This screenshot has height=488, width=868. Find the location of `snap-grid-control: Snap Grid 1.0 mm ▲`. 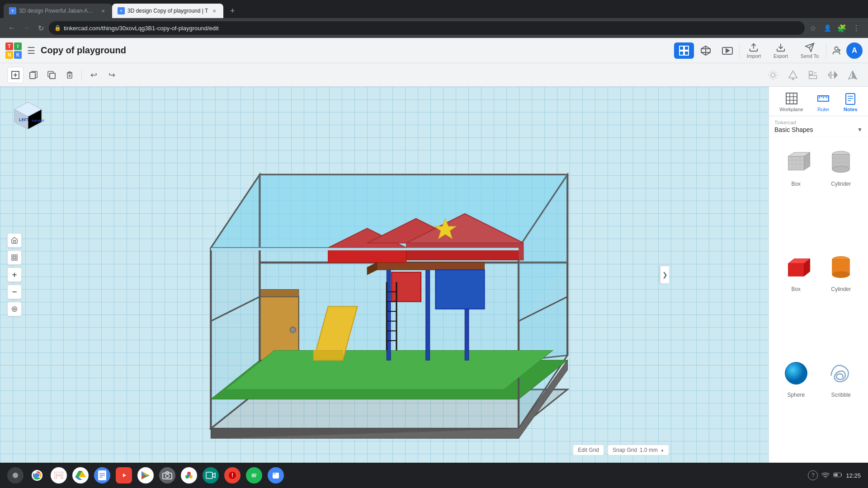

snap-grid-control: Snap Grid 1.0 mm ▲ is located at coordinates (638, 450).